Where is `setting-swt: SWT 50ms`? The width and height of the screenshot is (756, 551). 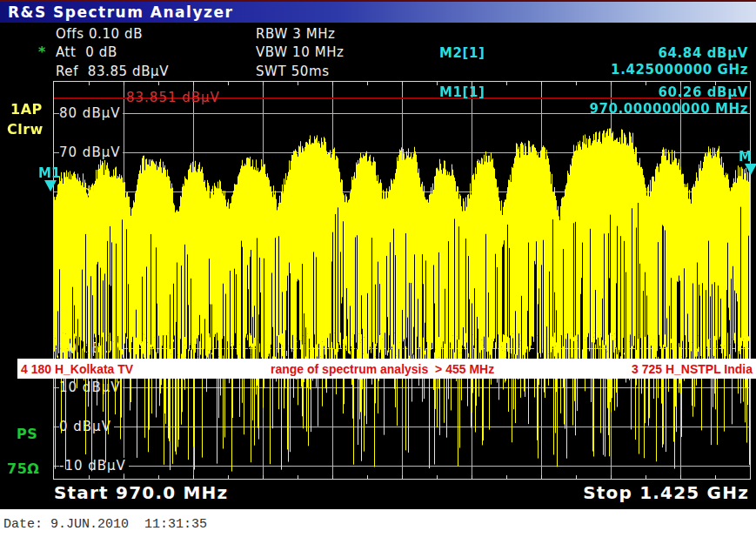 setting-swt: SWT 50ms is located at coordinates (292, 71).